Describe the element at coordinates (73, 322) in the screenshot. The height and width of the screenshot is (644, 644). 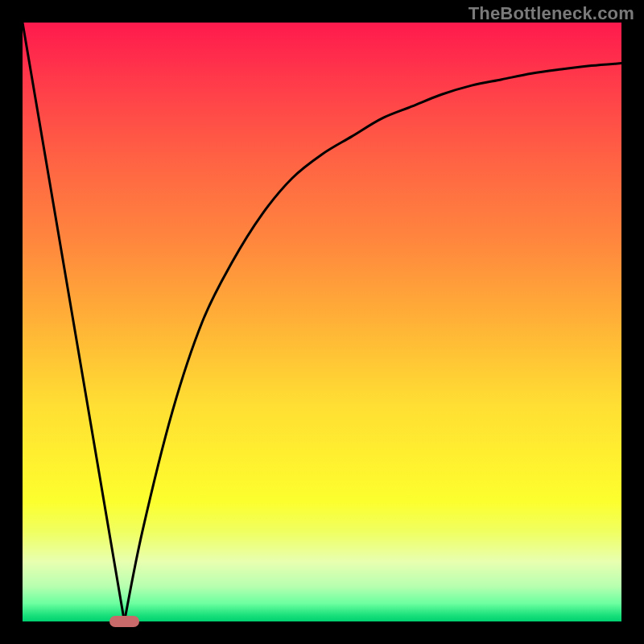
I see `left-segment-path` at that location.